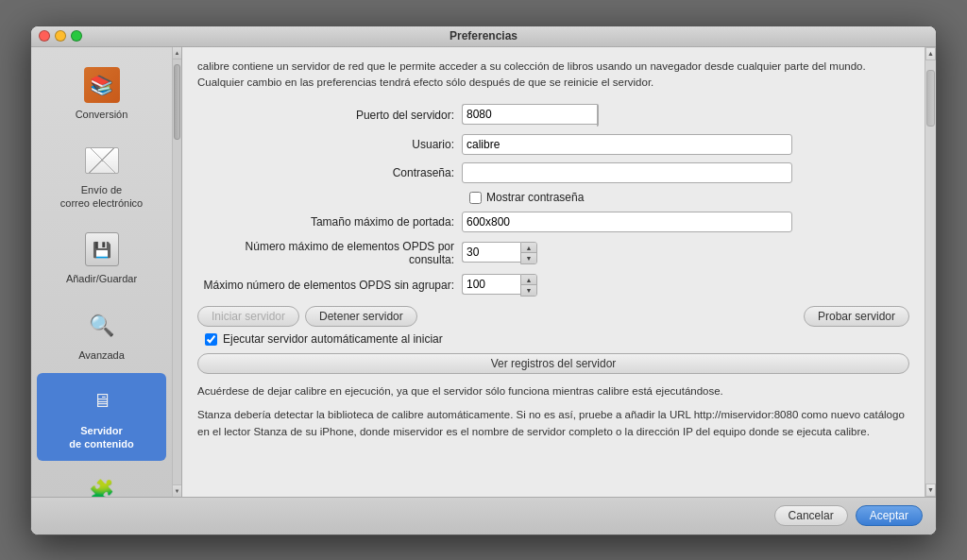  Describe the element at coordinates (931, 272) in the screenshot. I see `scroll-track` at that location.